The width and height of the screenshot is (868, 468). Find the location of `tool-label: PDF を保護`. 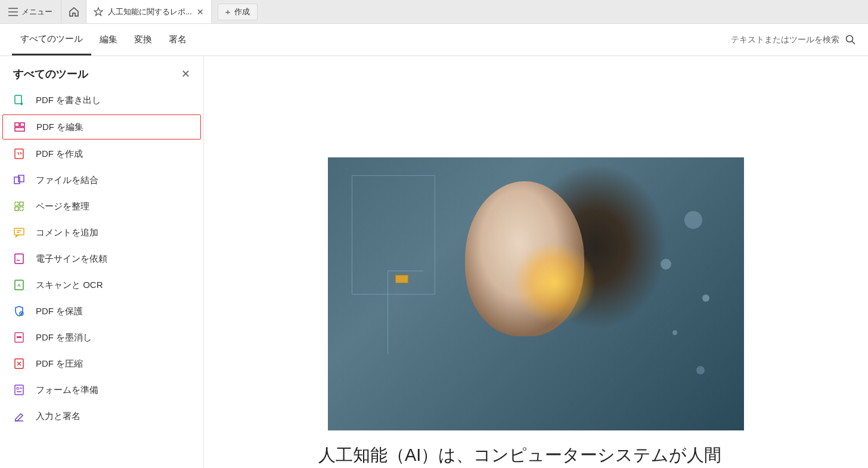

tool-label: PDF を保護 is located at coordinates (60, 311).